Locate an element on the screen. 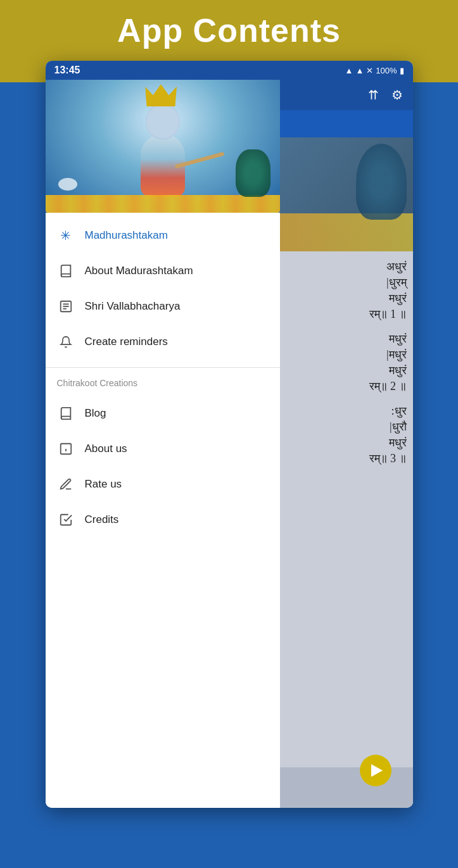 This screenshot has height=868, width=458. status-icons: ▲ ▲ ✕ 100% ▮ is located at coordinates (375, 71).